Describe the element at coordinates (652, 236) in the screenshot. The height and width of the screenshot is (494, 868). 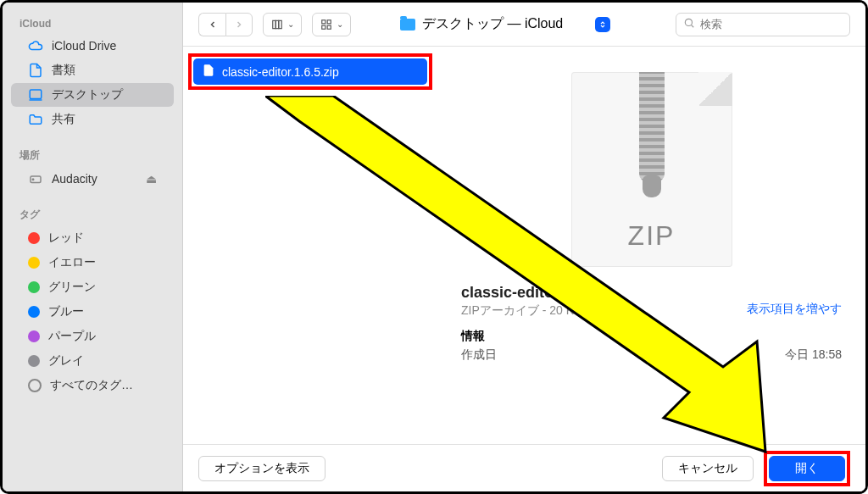
I see `zip-text: ZIP` at that location.